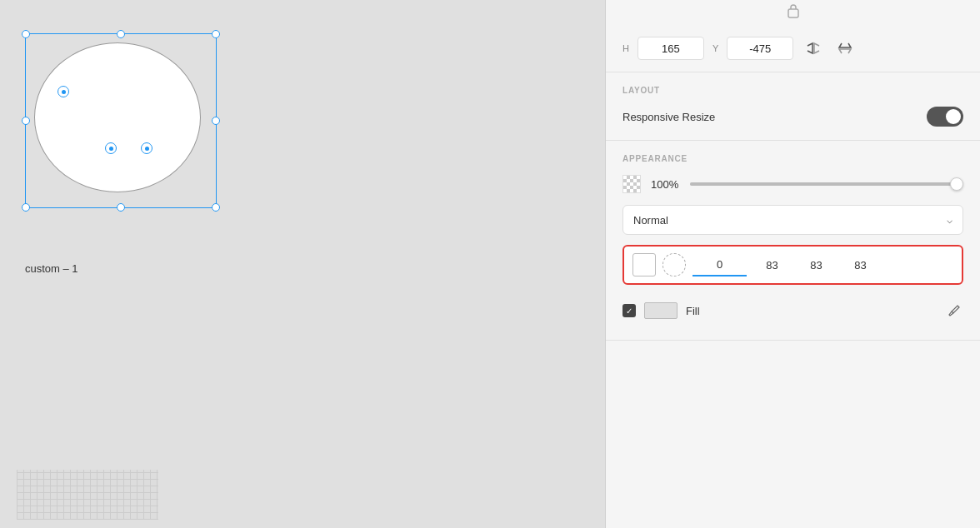 The height and width of the screenshot is (528, 980). What do you see at coordinates (793, 158) in the screenshot?
I see `appearance-section-header: APPEARANCE` at bounding box center [793, 158].